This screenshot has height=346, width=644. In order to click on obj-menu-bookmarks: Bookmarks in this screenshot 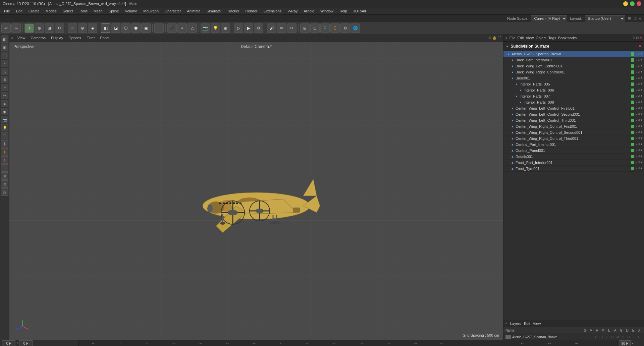, I will do `click(568, 38)`.